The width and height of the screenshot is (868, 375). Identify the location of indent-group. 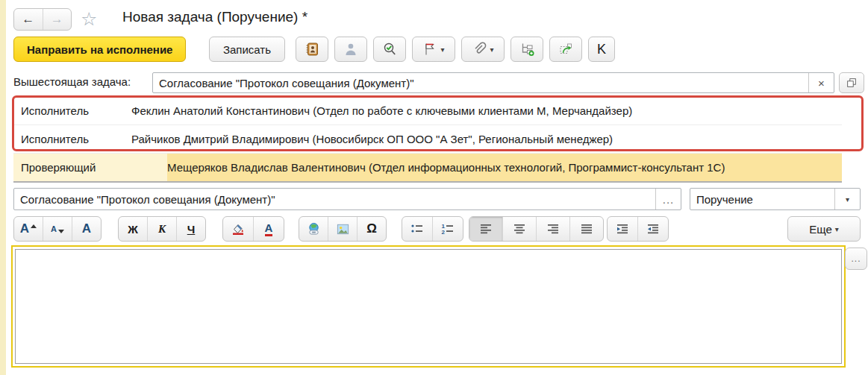
(637, 229).